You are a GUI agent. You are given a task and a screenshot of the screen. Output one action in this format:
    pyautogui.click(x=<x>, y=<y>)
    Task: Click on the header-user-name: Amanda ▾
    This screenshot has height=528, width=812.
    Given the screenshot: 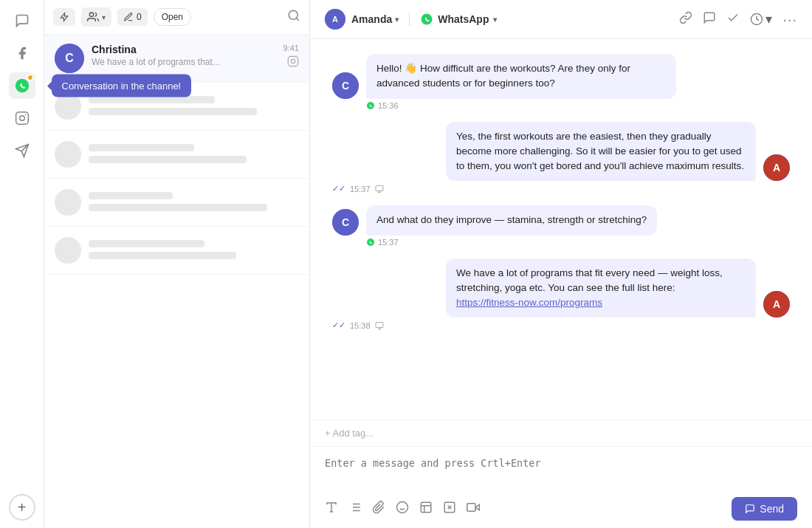 What is the action you would take?
    pyautogui.click(x=375, y=19)
    